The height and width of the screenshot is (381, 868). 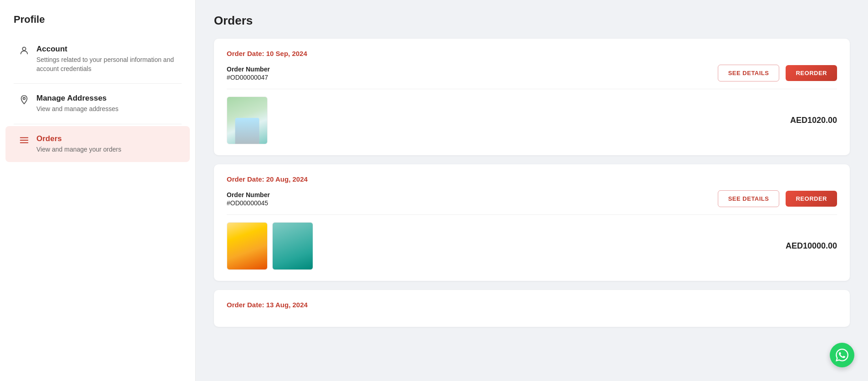 I want to click on order-card-3: Order Date: 13 Aug, 2024, so click(x=532, y=309).